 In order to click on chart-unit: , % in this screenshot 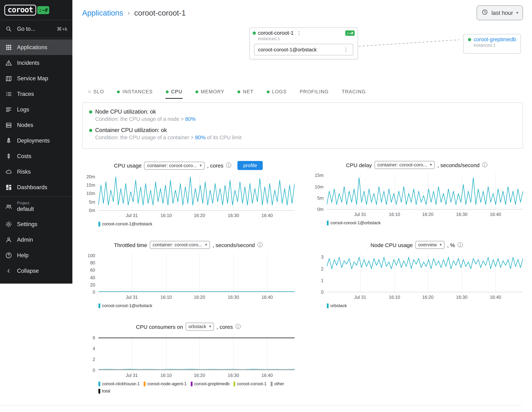, I will do `click(451, 245)`.